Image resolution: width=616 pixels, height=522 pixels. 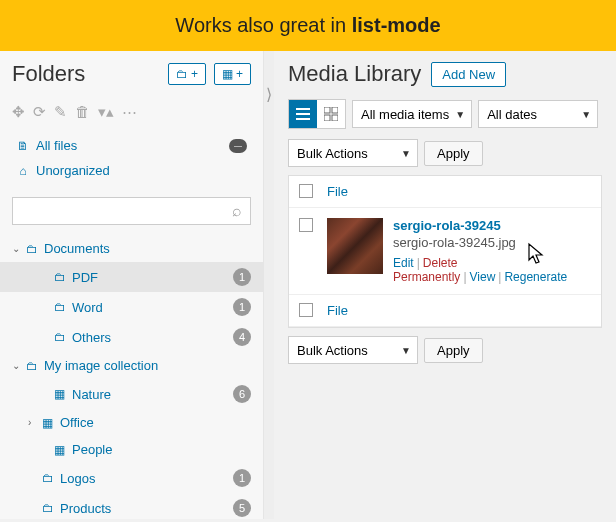 What do you see at coordinates (132, 307) in the screenshot?
I see `tree-item: 🗀Word1` at bounding box center [132, 307].